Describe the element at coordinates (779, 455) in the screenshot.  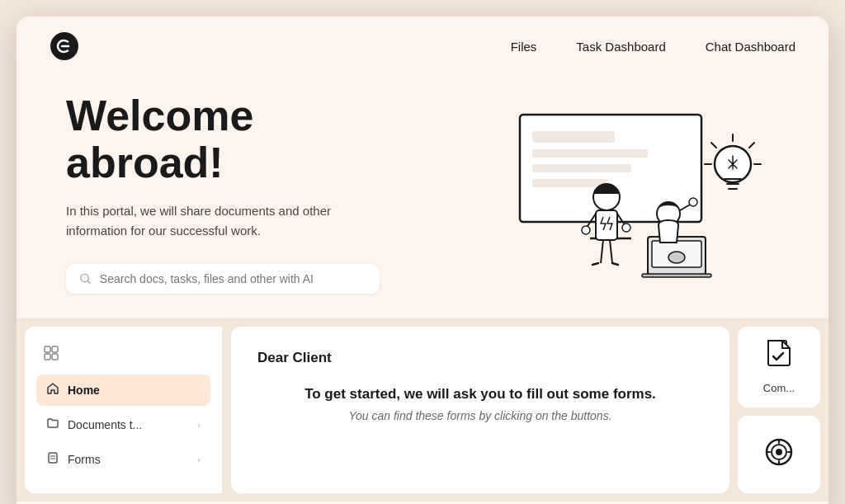
I see `goal-icon` at that location.